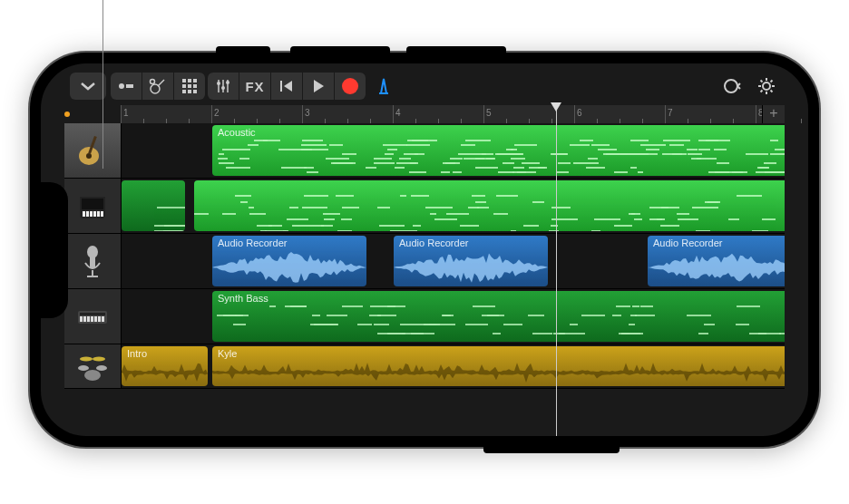 This screenshot has width=849, height=504. What do you see at coordinates (237, 132) in the screenshot?
I see `region-label: Acoustic` at bounding box center [237, 132].